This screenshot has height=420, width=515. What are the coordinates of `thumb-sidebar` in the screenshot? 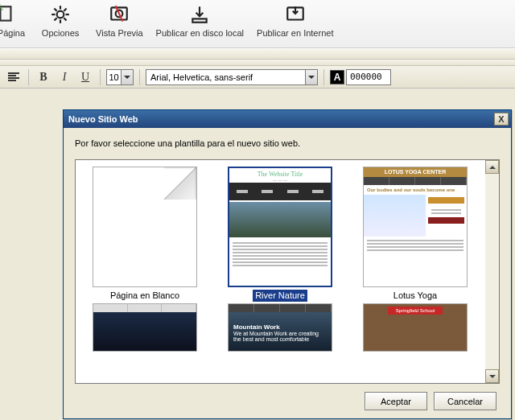 It's located at (446, 216).